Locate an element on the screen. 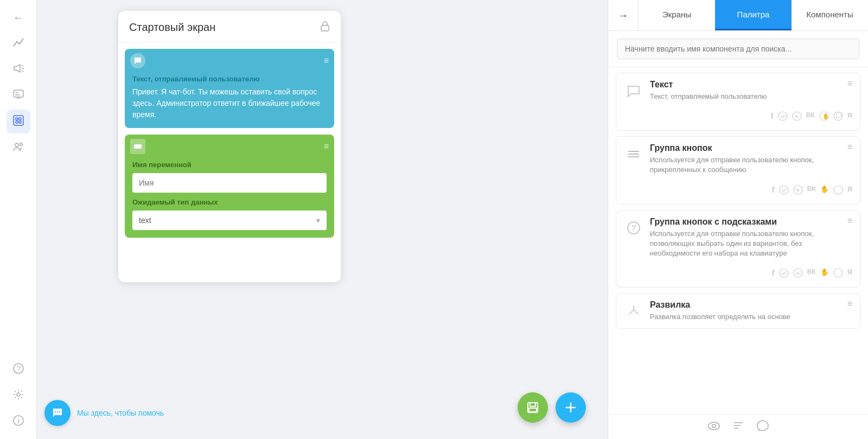 The height and width of the screenshot is (439, 868). green-block-header: ≡ is located at coordinates (229, 146).